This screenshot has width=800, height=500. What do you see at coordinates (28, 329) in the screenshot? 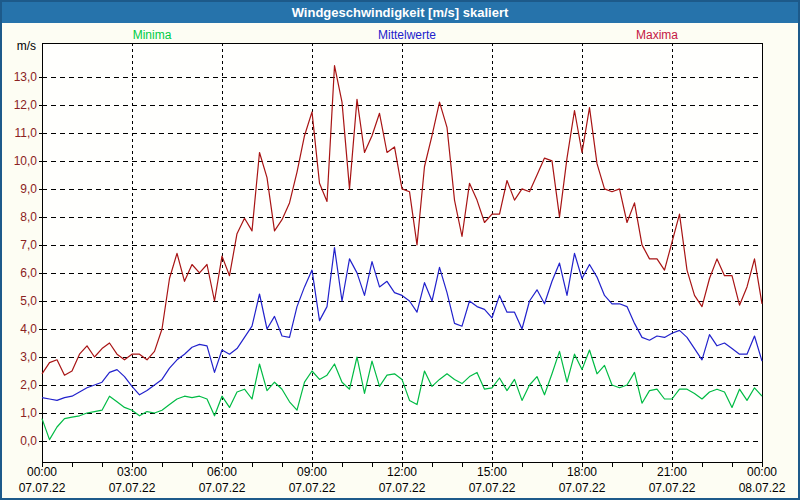
I see `y-tick-label: 4,0` at bounding box center [28, 329].